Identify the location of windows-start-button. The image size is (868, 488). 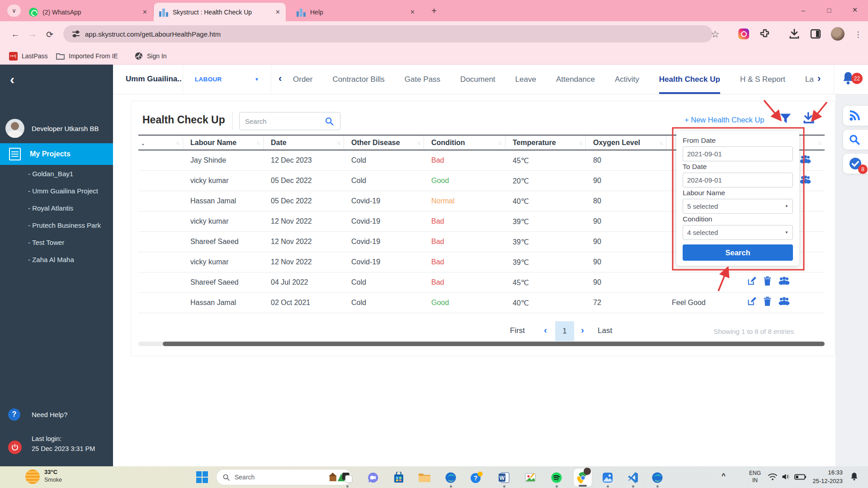
(202, 477).